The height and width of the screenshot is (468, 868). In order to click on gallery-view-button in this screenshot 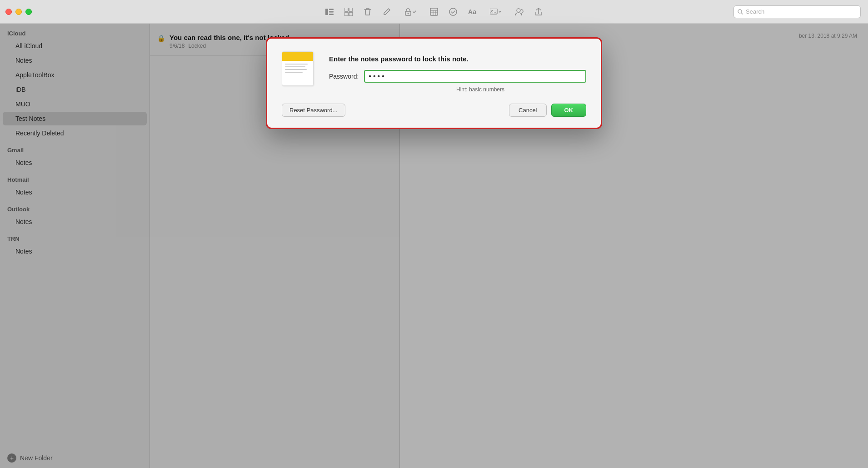, I will do `click(349, 12)`.